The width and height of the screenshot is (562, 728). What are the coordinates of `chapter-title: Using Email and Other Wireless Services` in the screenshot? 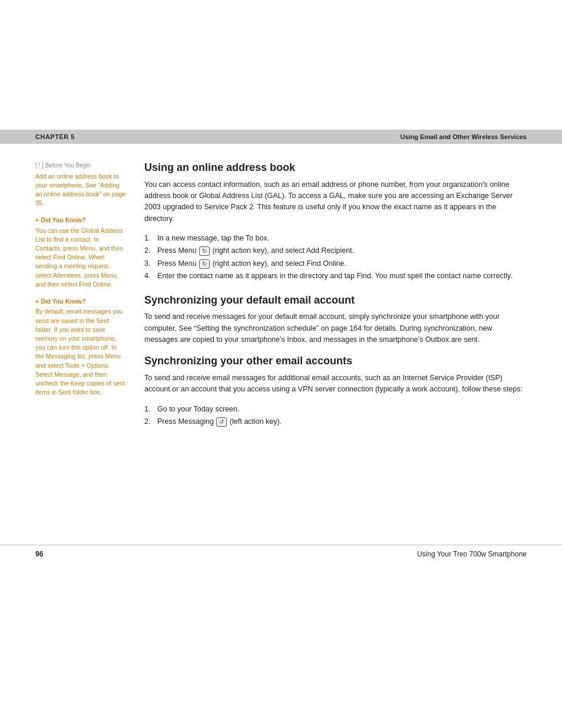 It's located at (464, 137).